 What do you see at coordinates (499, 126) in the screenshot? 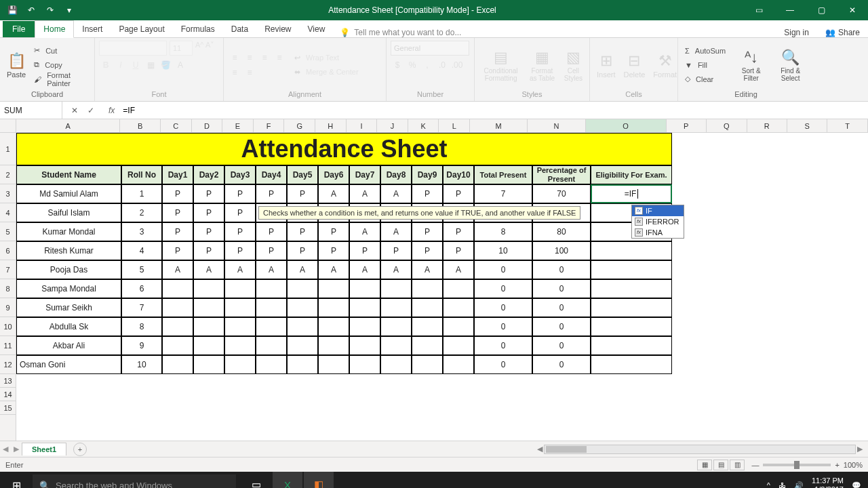
I see `col-header-M: M` at bounding box center [499, 126].